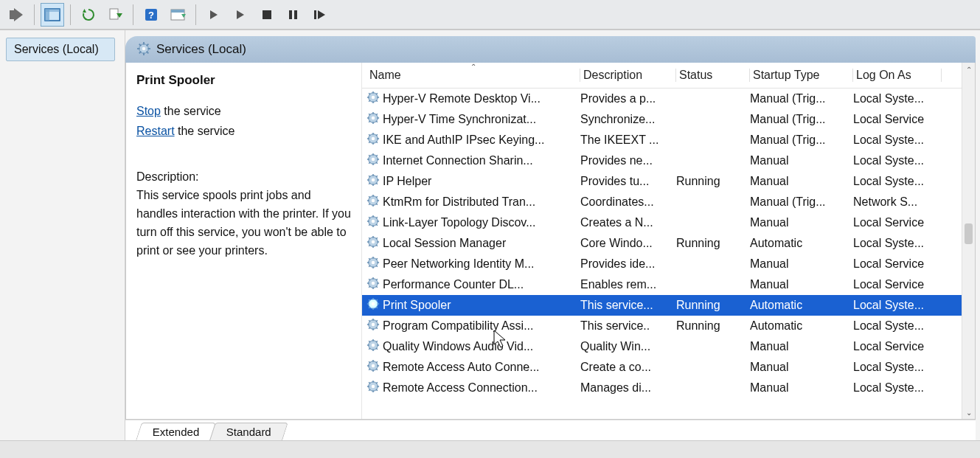 This screenshot has height=458, width=980. Describe the element at coordinates (948, 75) in the screenshot. I see `column-spacer` at that location.